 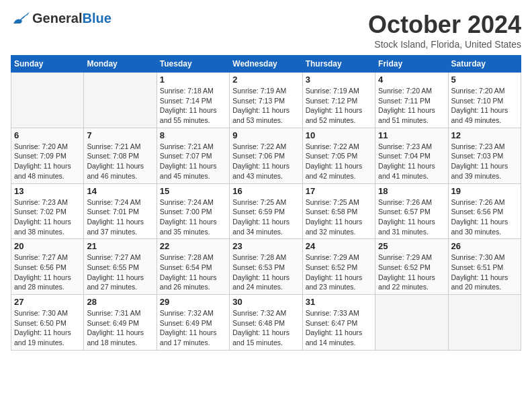 What do you see at coordinates (266, 218) in the screenshot?
I see `day-info: Sunrise: 7:25 AMSunset: 6:59 PMDaylight:…` at bounding box center [266, 218].